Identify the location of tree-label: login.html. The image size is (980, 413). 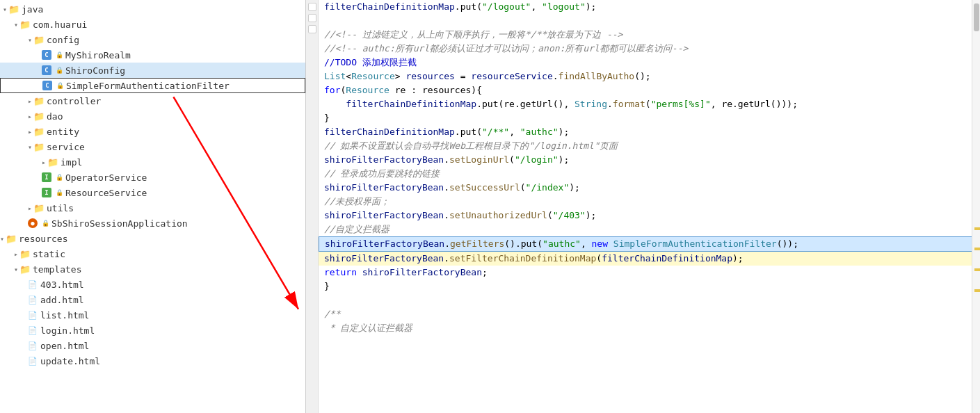
(67, 331).